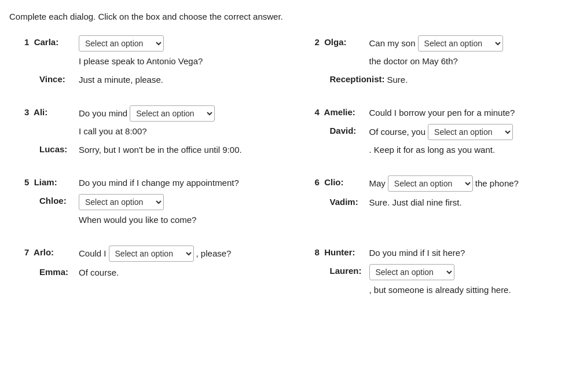  I want to click on dialog-1-vince-text: Just a minute, please., so click(178, 80).